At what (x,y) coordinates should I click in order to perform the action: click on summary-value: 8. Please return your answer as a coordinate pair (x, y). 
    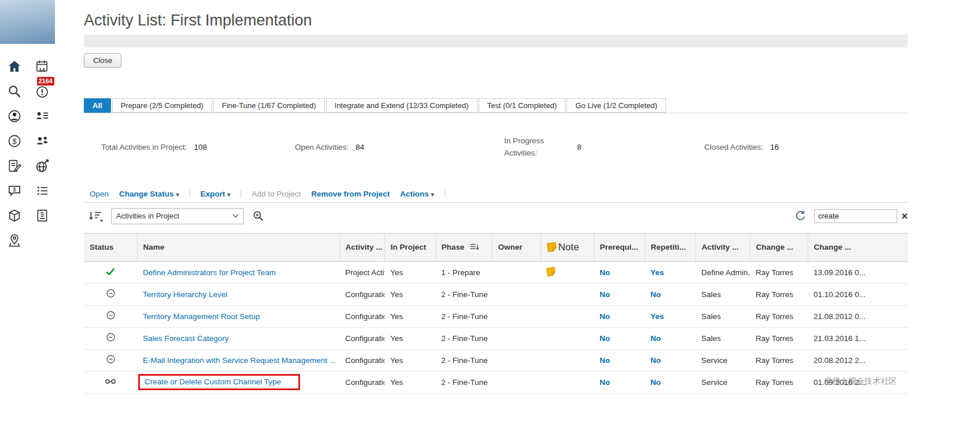
    Looking at the image, I should click on (579, 147).